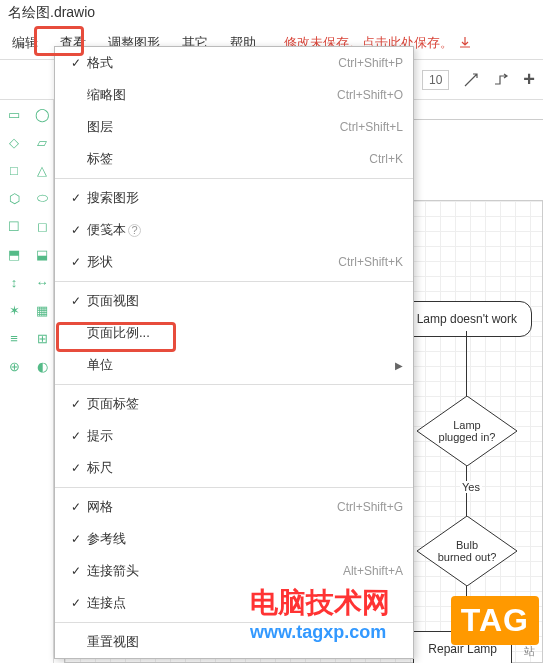 The width and height of the screenshot is (543, 663). Describe the element at coordinates (212, 507) in the screenshot. I see `item-label: 网格` at that location.